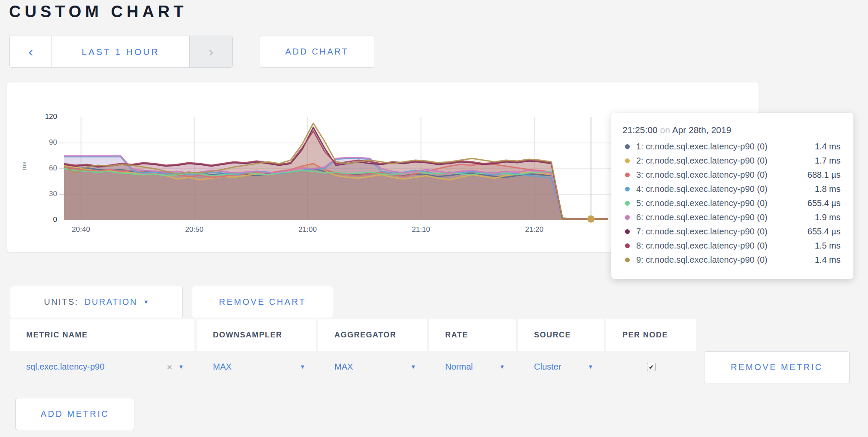  What do you see at coordinates (828, 217) in the screenshot?
I see `series-value: 1.9 ms` at bounding box center [828, 217].